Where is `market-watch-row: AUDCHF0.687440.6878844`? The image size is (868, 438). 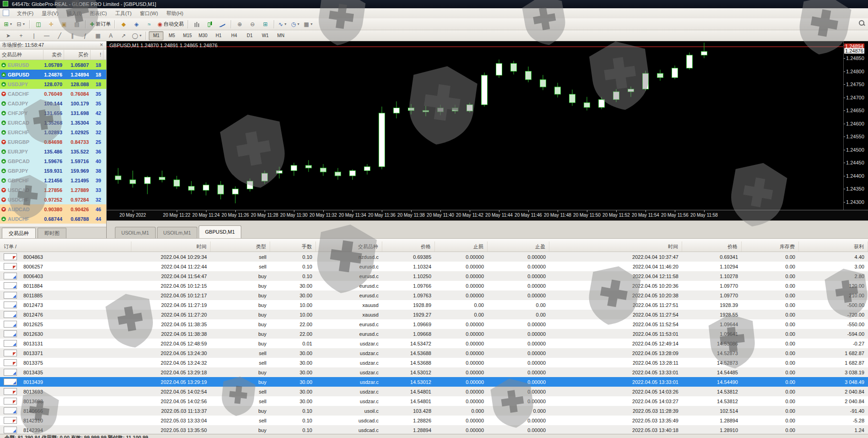
market-watch-row: AUDCHF0.687440.6878844 is located at coordinates (53, 219).